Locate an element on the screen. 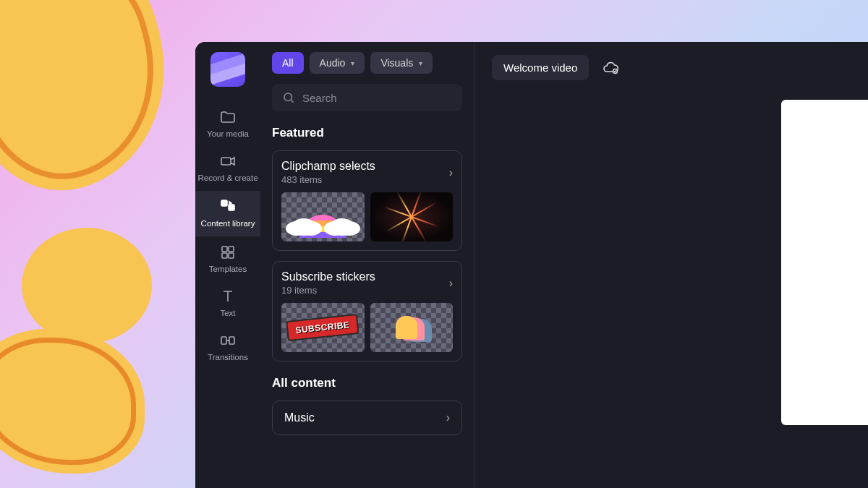 The image size is (868, 488). collection-count: 19 items is located at coordinates (328, 291).